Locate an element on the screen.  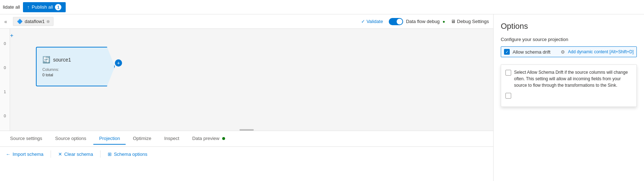
publish-badge: 1 is located at coordinates (58, 7).